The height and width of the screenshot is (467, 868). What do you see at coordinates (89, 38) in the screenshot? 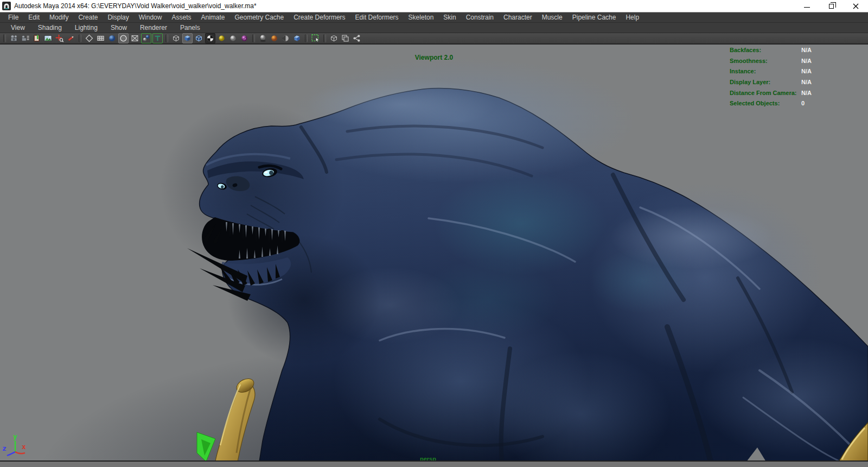
I see `wireframe-icon` at bounding box center [89, 38].